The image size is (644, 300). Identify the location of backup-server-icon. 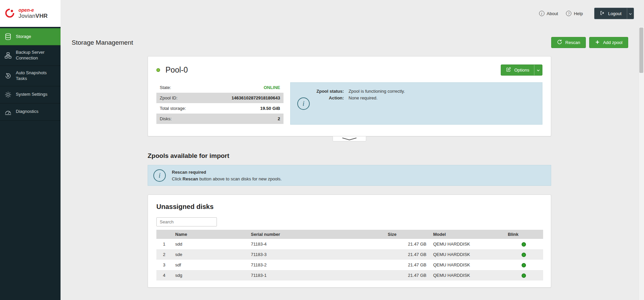
(8, 55).